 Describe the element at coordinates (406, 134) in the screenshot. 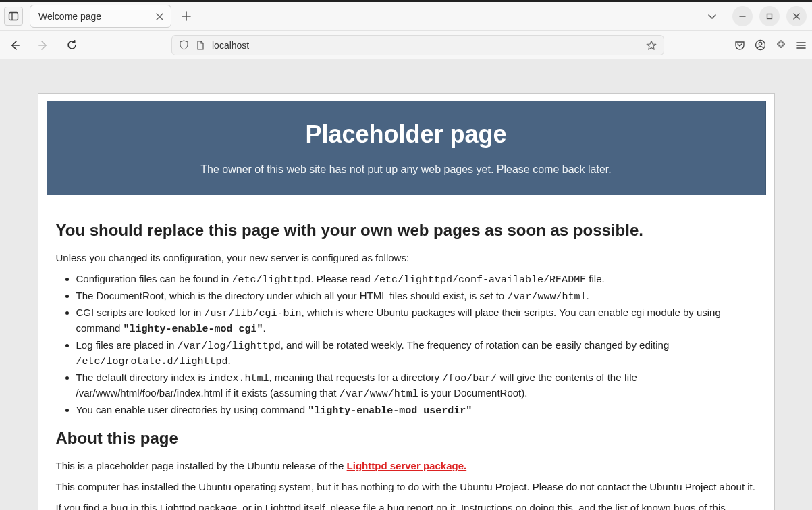

I see `banner-title: Placeholder page` at that location.